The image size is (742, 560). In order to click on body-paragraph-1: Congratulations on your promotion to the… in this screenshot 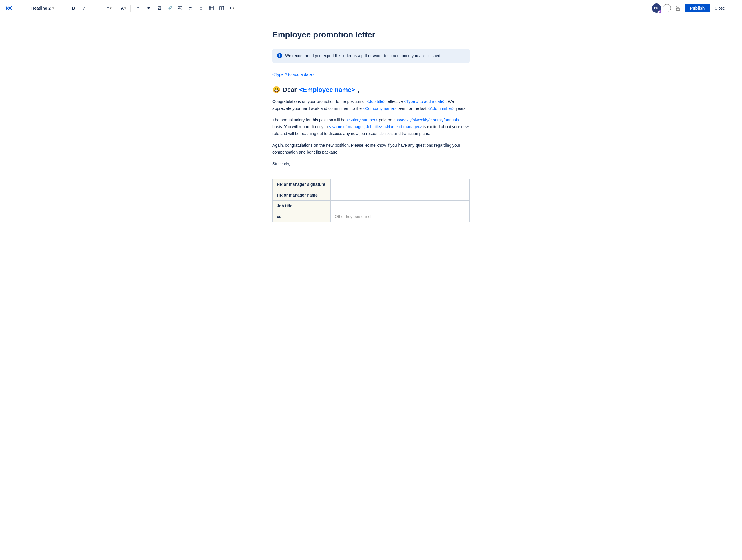, I will do `click(371, 105)`.